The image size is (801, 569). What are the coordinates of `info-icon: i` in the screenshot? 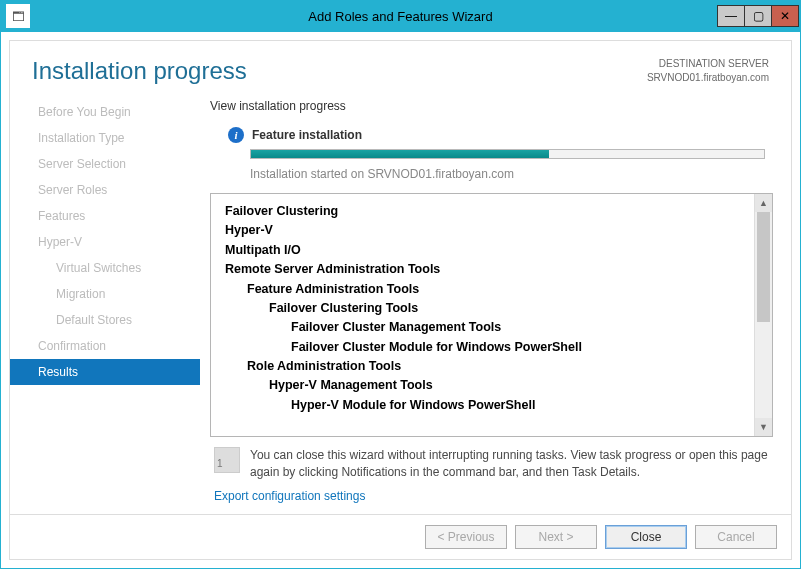 It's located at (236, 135).